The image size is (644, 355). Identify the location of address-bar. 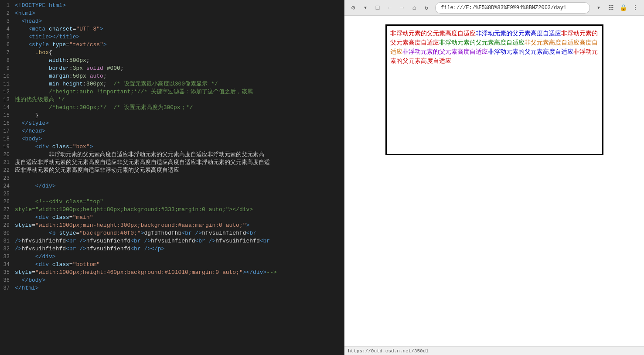
(513, 8).